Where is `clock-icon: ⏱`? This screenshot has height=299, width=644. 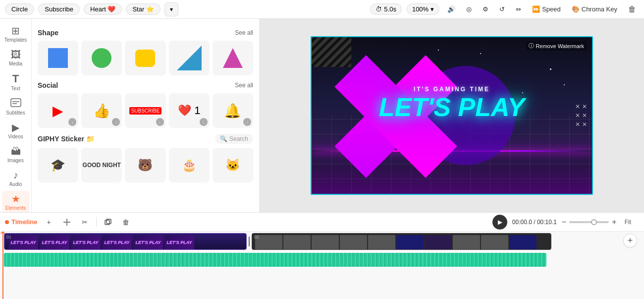 clock-icon: ⏱ is located at coordinates (378, 9).